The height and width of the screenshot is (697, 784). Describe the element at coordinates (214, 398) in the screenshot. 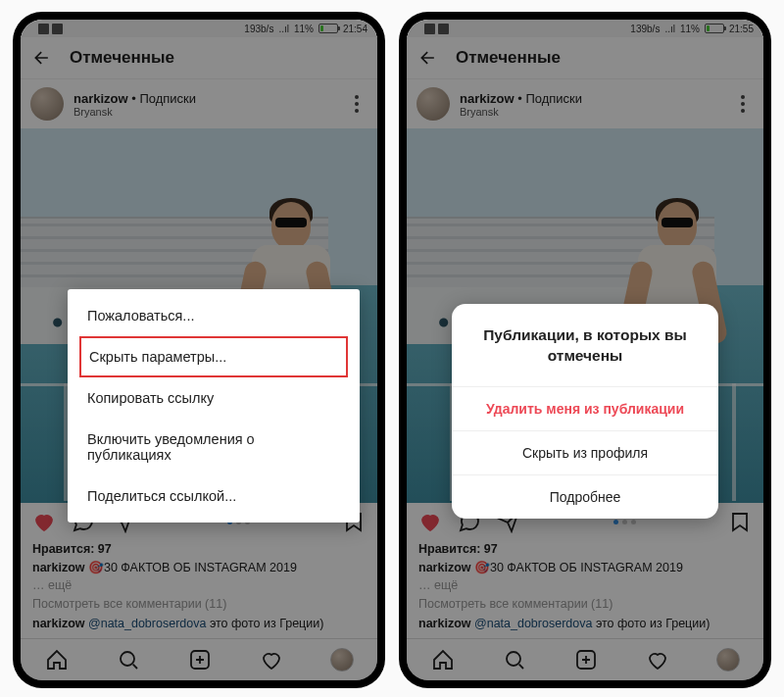

I see `menu-copy-link: Копировать ссылку` at that location.